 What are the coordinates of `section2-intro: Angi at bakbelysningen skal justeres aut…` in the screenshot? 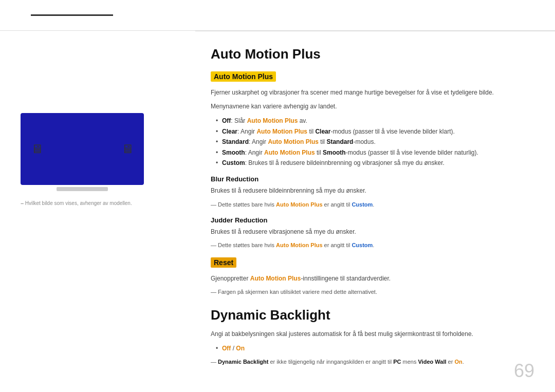 It's located at (373, 334).